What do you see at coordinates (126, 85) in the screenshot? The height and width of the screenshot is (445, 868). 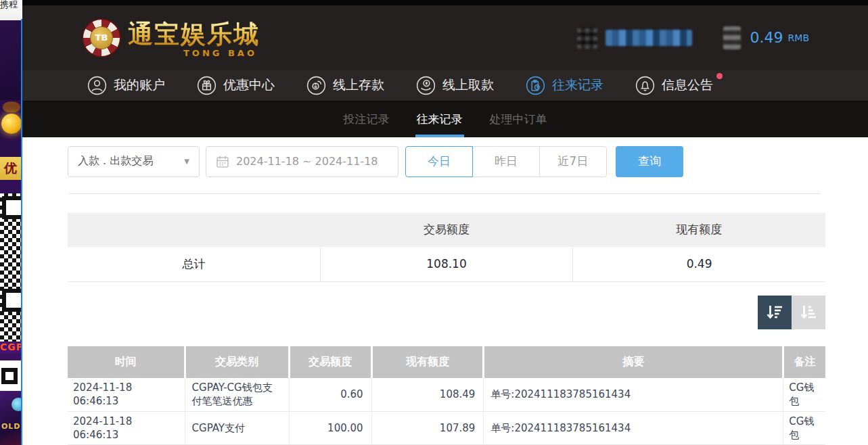 I see `nav-item-my-account: 我的账户` at bounding box center [126, 85].